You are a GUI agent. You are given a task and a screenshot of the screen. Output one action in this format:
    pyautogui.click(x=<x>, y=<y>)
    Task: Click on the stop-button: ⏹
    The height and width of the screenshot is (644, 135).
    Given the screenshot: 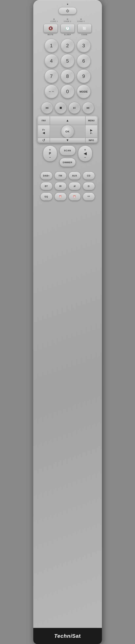 What is the action you would take?
    pyautogui.click(x=61, y=108)
    